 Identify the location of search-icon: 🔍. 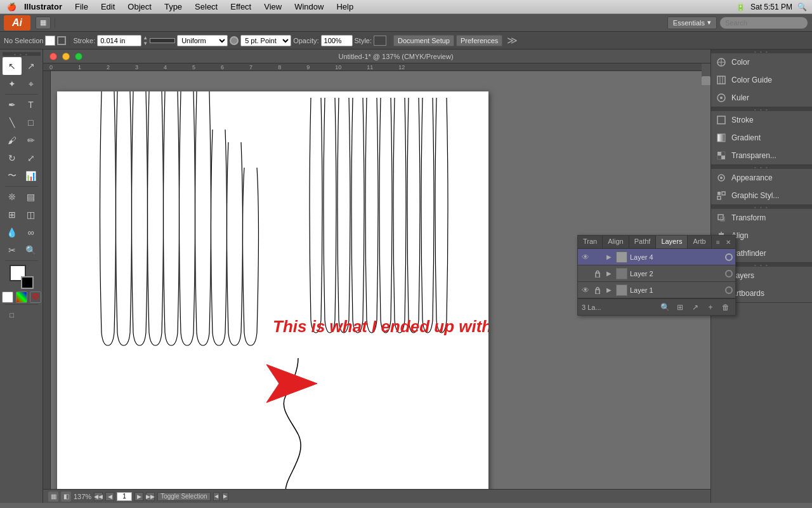
(802, 7).